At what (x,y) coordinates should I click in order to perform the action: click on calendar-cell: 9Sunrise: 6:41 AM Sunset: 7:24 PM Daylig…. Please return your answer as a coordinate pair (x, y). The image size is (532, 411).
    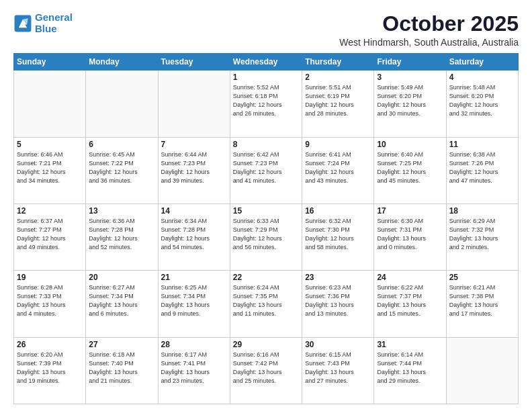
    Looking at the image, I should click on (339, 171).